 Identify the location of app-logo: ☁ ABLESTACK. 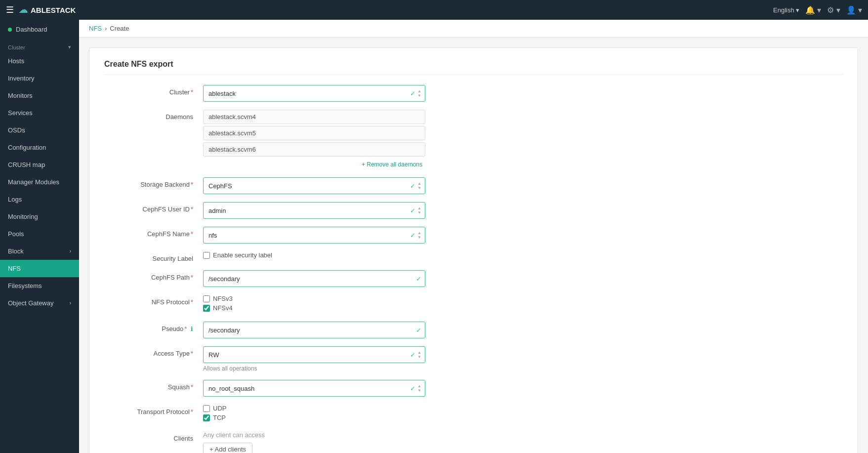
(47, 10).